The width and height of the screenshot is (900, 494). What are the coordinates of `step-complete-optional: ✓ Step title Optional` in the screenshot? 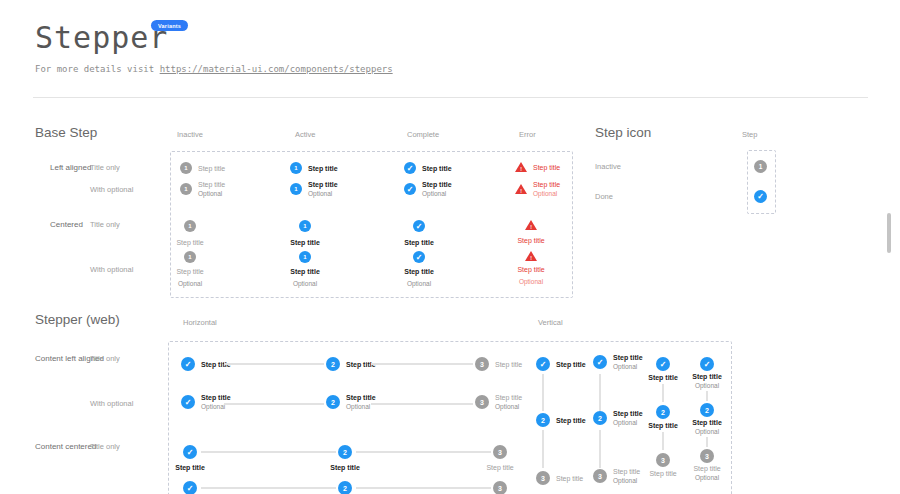 It's located at (428, 189).